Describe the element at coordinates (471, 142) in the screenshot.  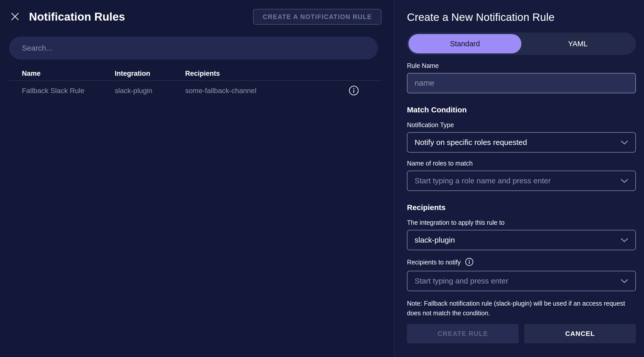
I see `notification-type-value: Notify on specific roles requested` at that location.